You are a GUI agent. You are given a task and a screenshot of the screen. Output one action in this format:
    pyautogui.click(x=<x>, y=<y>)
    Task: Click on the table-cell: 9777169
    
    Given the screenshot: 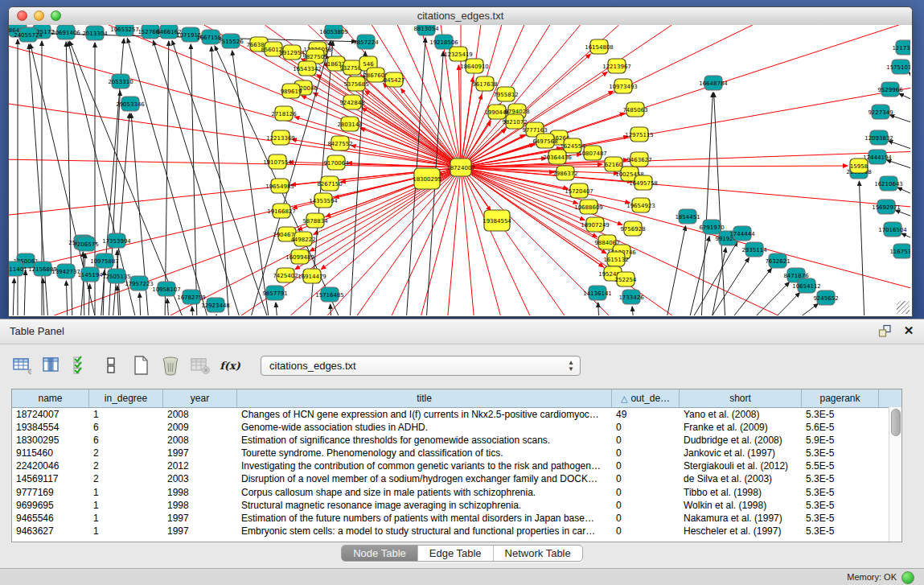 What is the action you would take?
    pyautogui.click(x=51, y=492)
    